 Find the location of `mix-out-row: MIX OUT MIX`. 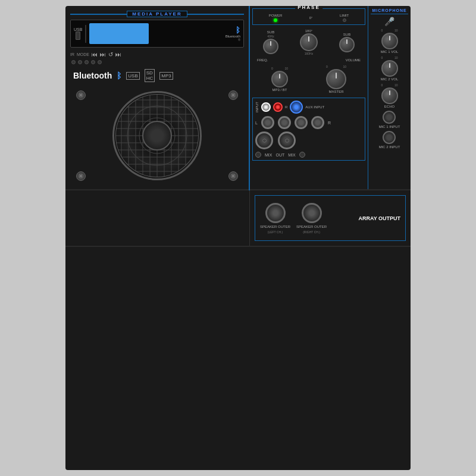

mix-out-row: MIX OUT MIX is located at coordinates (309, 155).